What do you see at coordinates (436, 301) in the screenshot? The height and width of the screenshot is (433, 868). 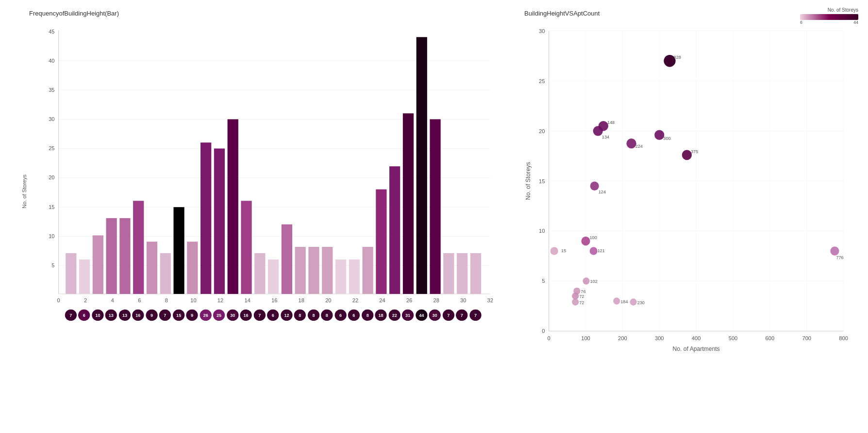 I see `svg-text: 28` at bounding box center [436, 301].